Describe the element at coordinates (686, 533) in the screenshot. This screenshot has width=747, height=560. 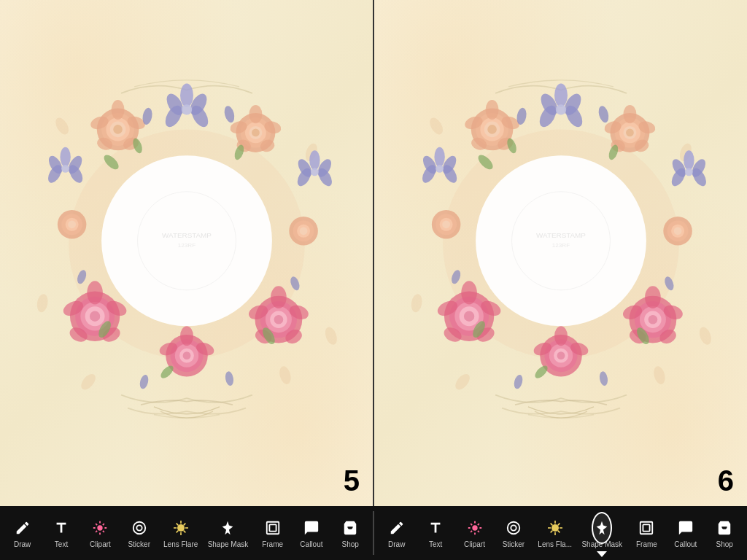
I see `tool-callout-right: Callout` at that location.